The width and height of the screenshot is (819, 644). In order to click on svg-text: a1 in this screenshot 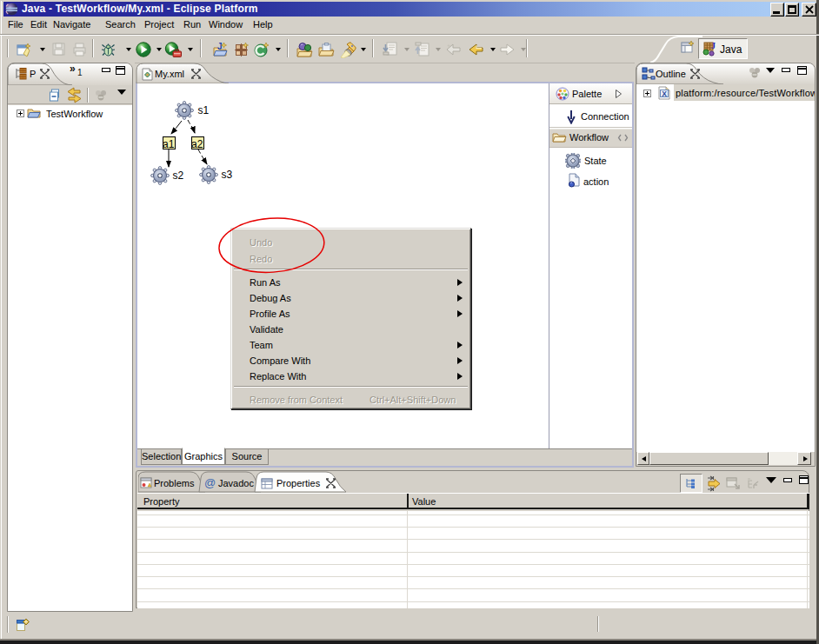, I will do `click(169, 144)`.